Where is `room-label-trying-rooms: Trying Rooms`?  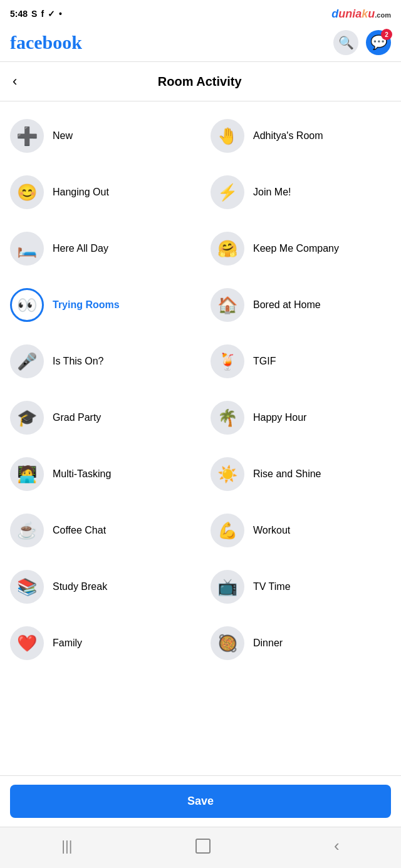 room-label-trying-rooms: Trying Rooms is located at coordinates (86, 306).